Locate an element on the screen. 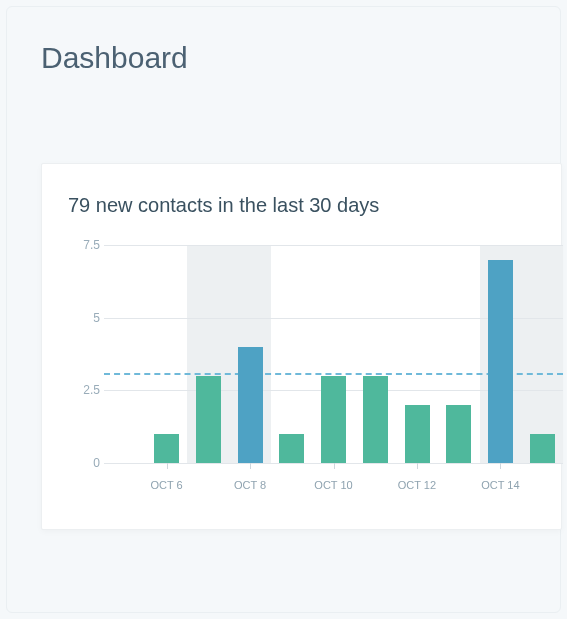  y-tick-label: 0 is located at coordinates (87, 463).